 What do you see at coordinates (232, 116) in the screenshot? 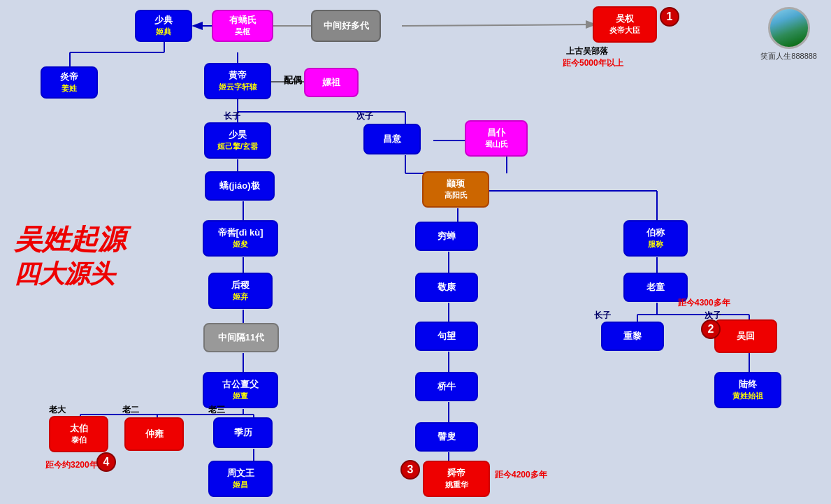
I see `label-changzi: 长子` at bounding box center [232, 116].